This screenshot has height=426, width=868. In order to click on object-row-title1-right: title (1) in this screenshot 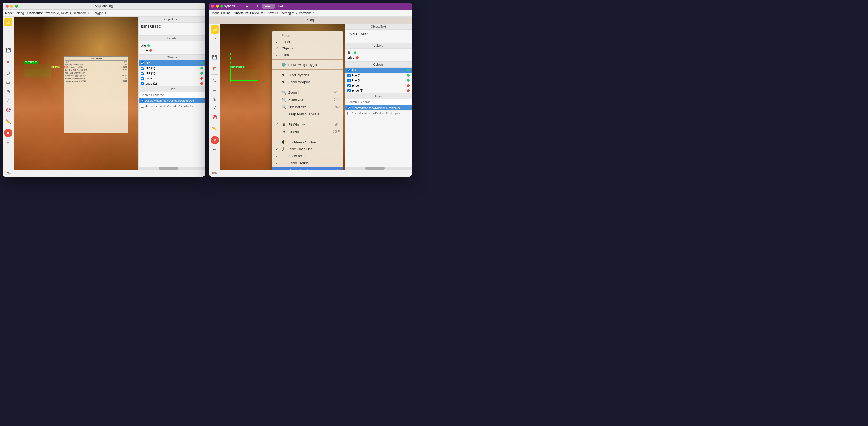, I will do `click(378, 75)`.